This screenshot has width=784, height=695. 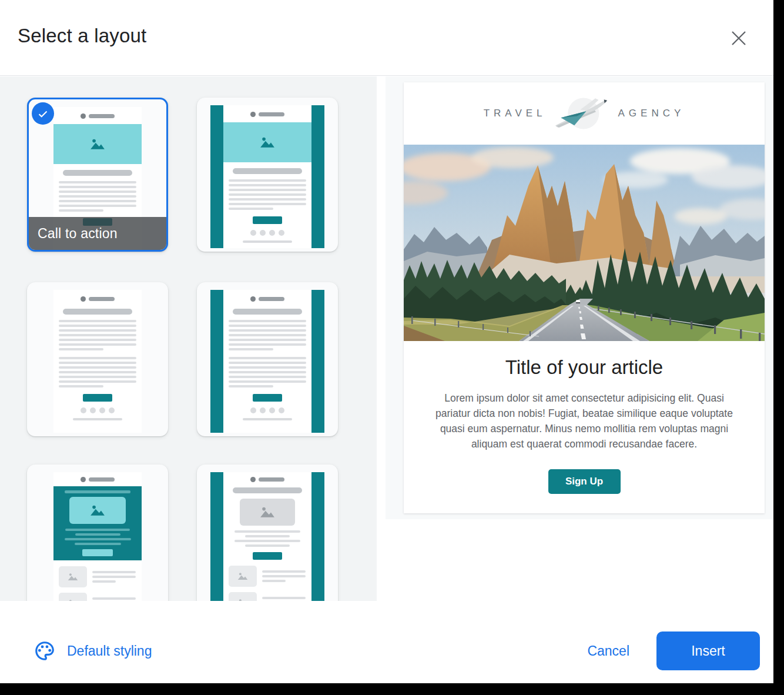 What do you see at coordinates (584, 482) in the screenshot?
I see `sign-up-button: Sign Up` at bounding box center [584, 482].